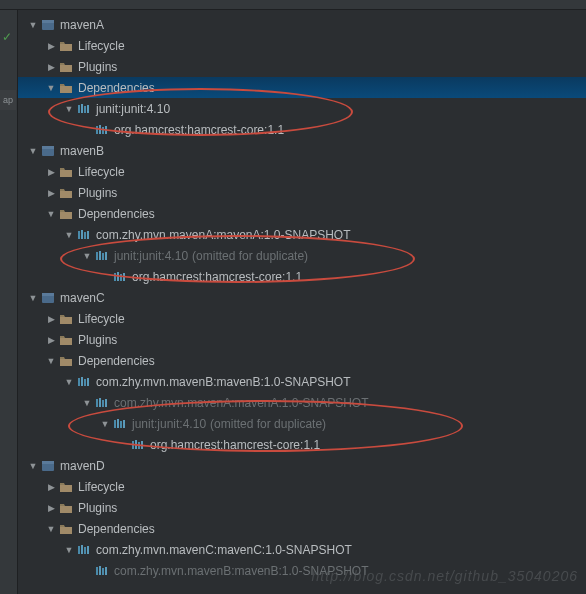  I want to click on tree-row: ▼mavenD, so click(302, 466).